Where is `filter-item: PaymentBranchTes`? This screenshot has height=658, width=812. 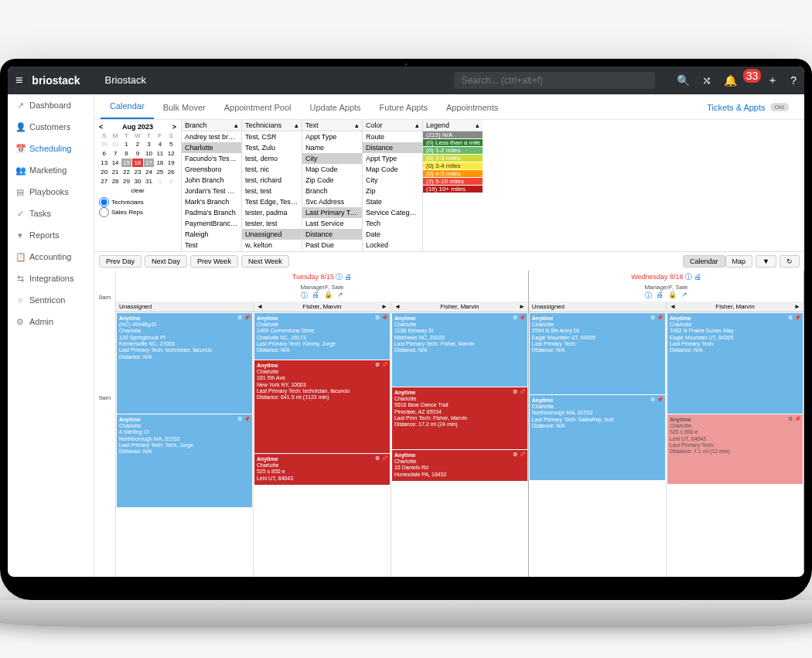
filter-item: PaymentBranchTes is located at coordinates (212, 223).